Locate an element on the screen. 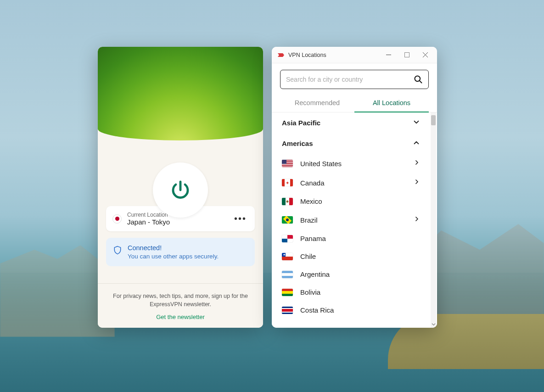  search-input is located at coordinates (348, 79).